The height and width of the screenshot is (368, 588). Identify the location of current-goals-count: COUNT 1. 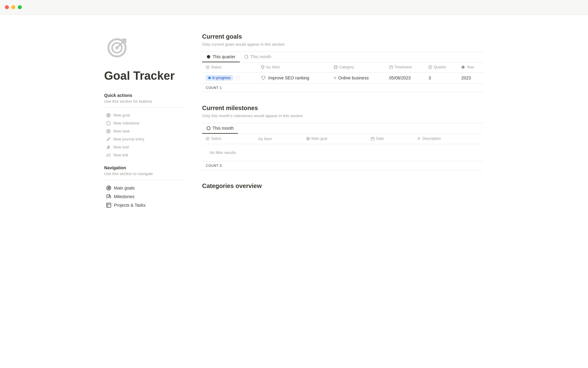
(343, 88).